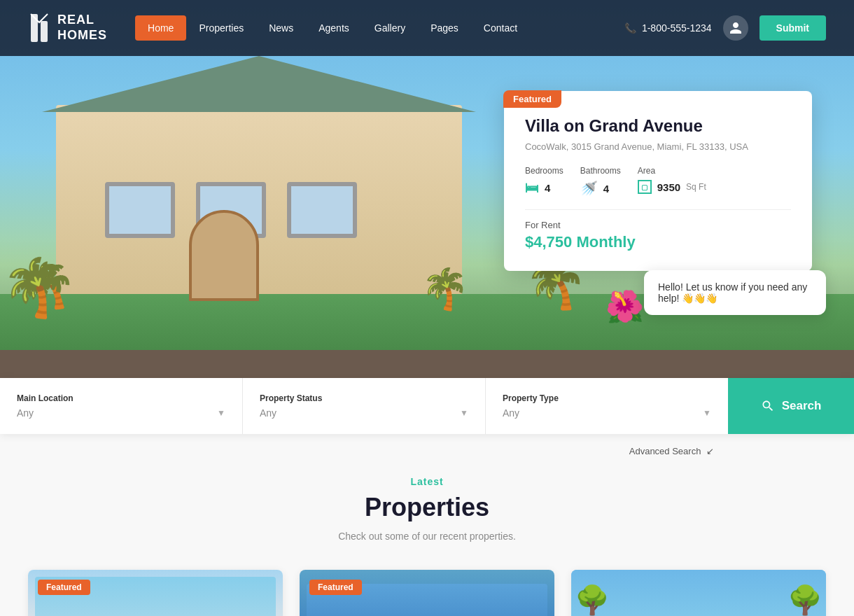 This screenshot has height=616, width=854. I want to click on property-cards: Featured Featured, so click(427, 593).